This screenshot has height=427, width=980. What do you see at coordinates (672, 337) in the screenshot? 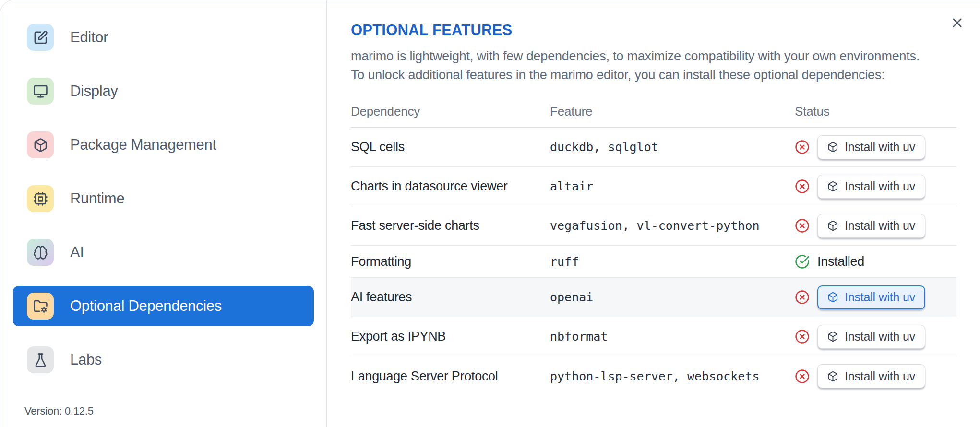
I see `feature-cell: nbformat` at bounding box center [672, 337].